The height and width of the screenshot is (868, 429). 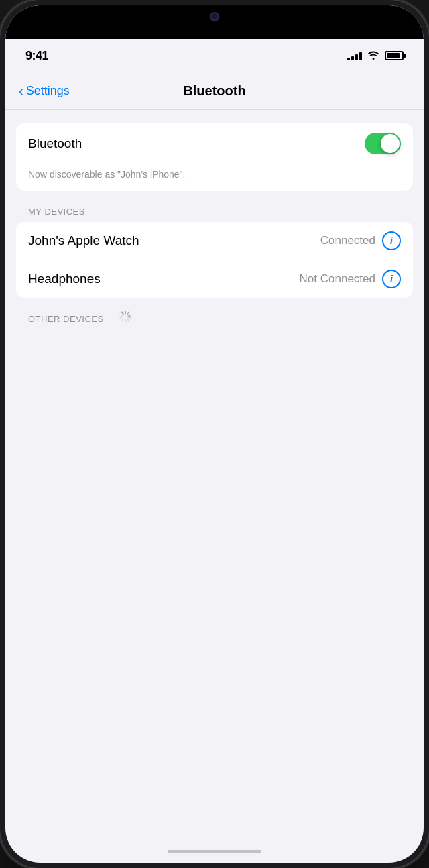 I want to click on notch-area, so click(x=214, y=22).